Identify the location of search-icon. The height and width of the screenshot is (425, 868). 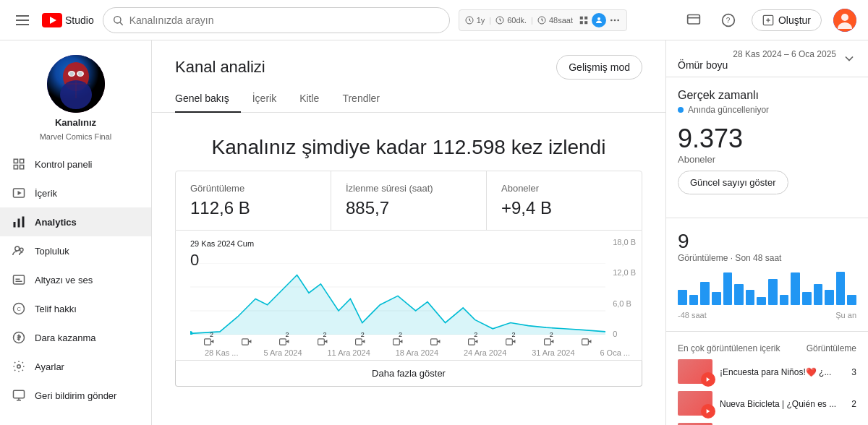
(118, 20).